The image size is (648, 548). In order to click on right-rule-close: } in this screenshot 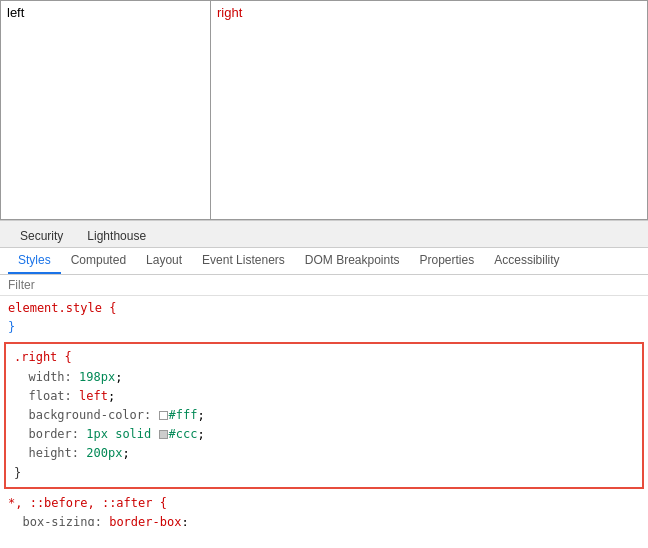, I will do `click(18, 473)`.